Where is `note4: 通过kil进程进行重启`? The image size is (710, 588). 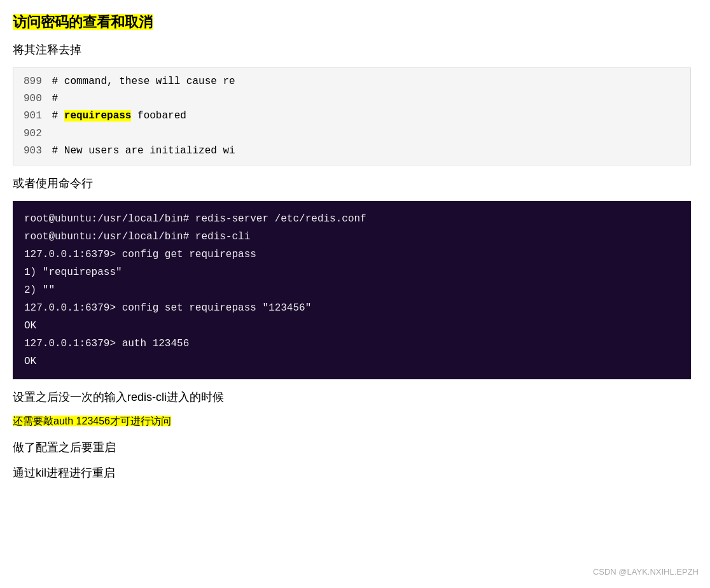
note4: 通过kil进程进行重启 is located at coordinates (352, 473).